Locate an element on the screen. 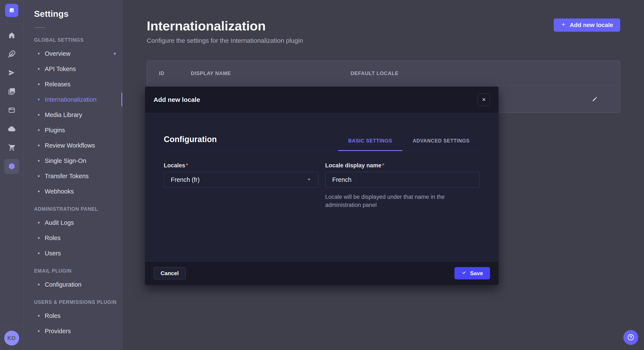 The image size is (644, 350). settings-tabs: BASIC SETTINGS ADVANCED SETTINGS is located at coordinates (409, 144).